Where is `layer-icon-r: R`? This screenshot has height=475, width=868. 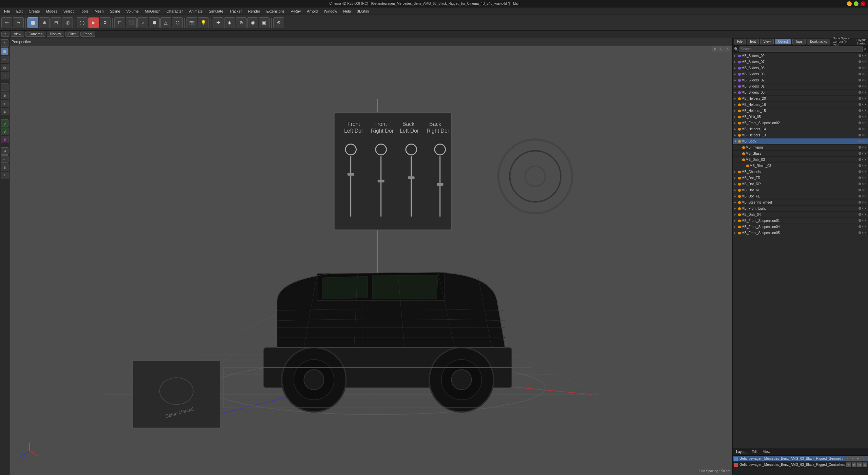 layer-icon-r: R is located at coordinates (854, 465).